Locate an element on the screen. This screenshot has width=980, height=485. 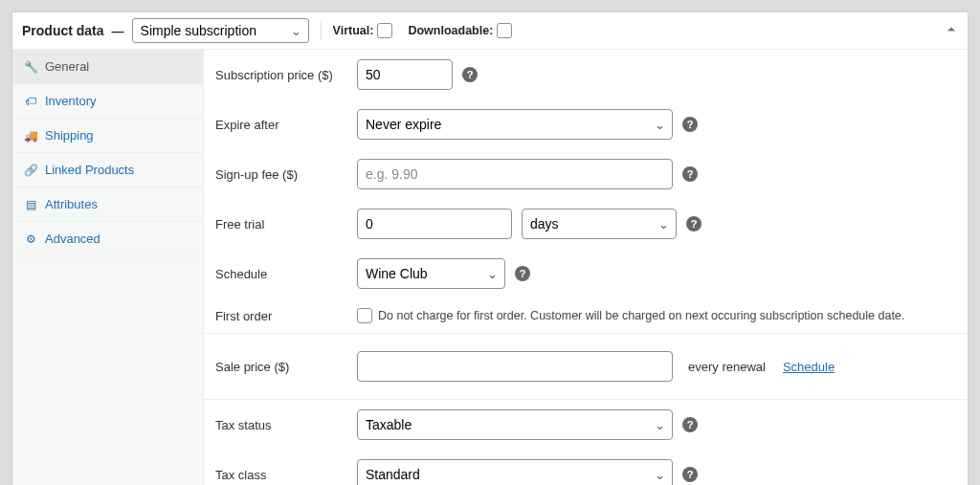
free-trial-input is located at coordinates (434, 224).